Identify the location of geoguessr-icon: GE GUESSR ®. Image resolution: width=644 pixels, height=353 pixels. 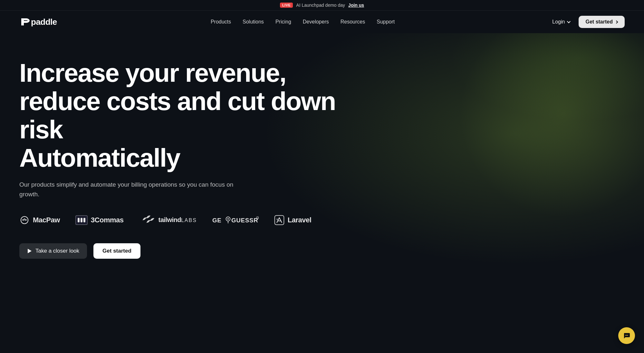
(235, 220).